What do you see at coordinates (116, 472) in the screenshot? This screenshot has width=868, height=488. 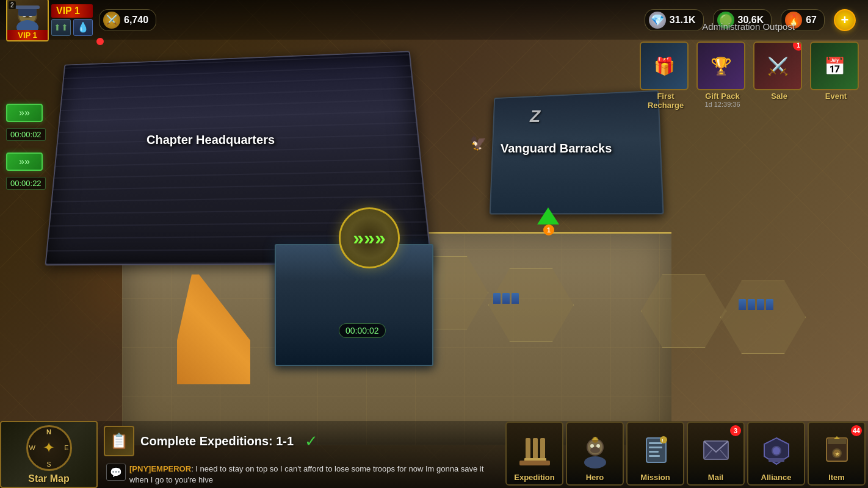 I see `chat-icon: 💬` at bounding box center [116, 472].